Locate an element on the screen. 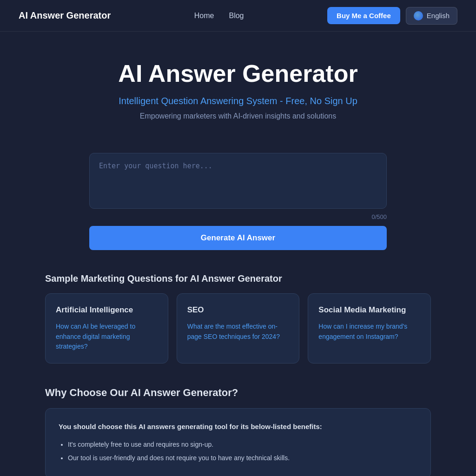 This screenshot has width=476, height=476. samples-heading: Sample Marketing Questions for AI Answer… is located at coordinates (238, 279).